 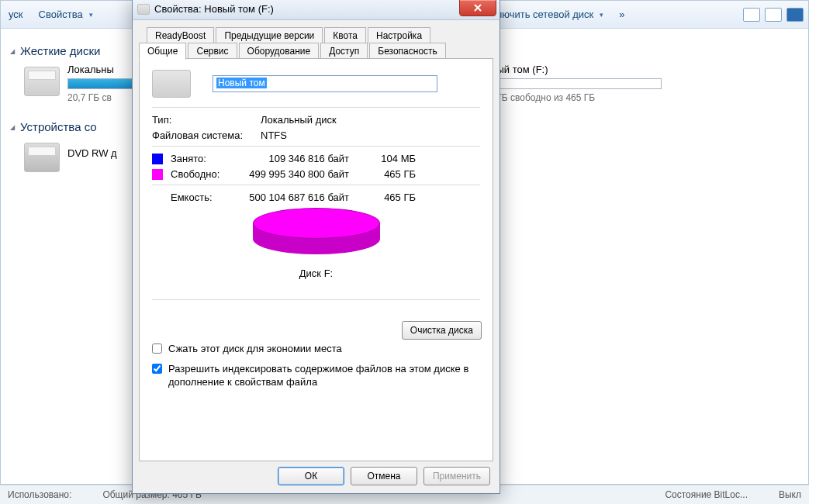 What do you see at coordinates (157, 349) in the screenshot?
I see `compress-checkbox` at bounding box center [157, 349].